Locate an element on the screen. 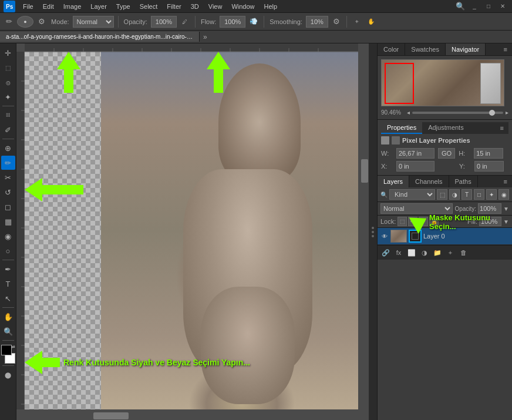 The width and height of the screenshot is (512, 420). go-button: GO is located at coordinates (446, 153).